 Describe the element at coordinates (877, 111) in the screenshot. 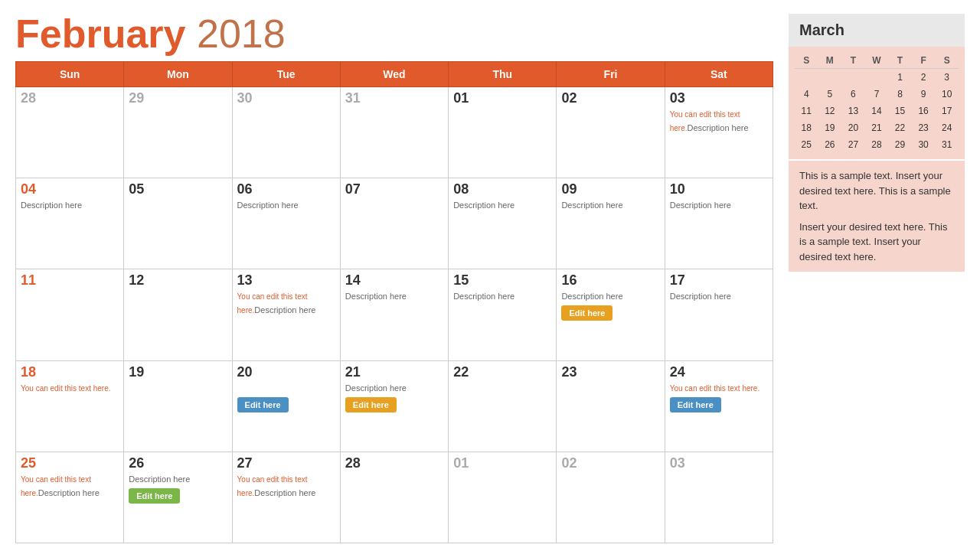

I see `mini-cal-cell: 14` at that location.